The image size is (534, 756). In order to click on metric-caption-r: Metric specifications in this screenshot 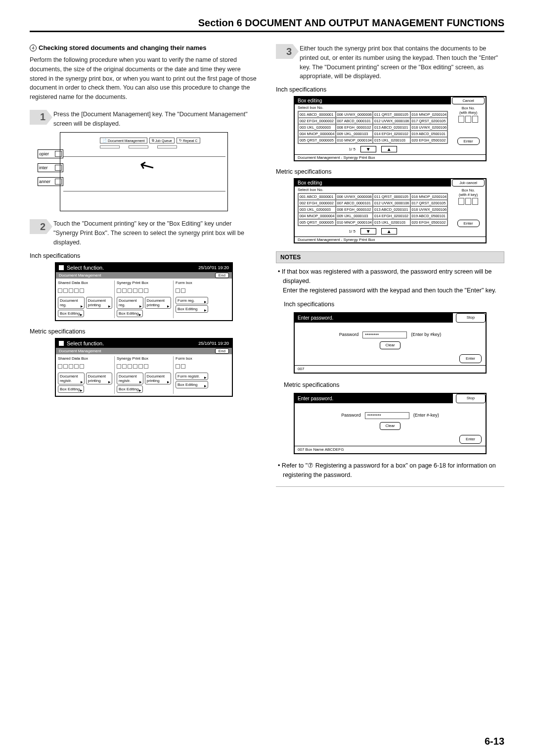, I will do `click(390, 172)`.